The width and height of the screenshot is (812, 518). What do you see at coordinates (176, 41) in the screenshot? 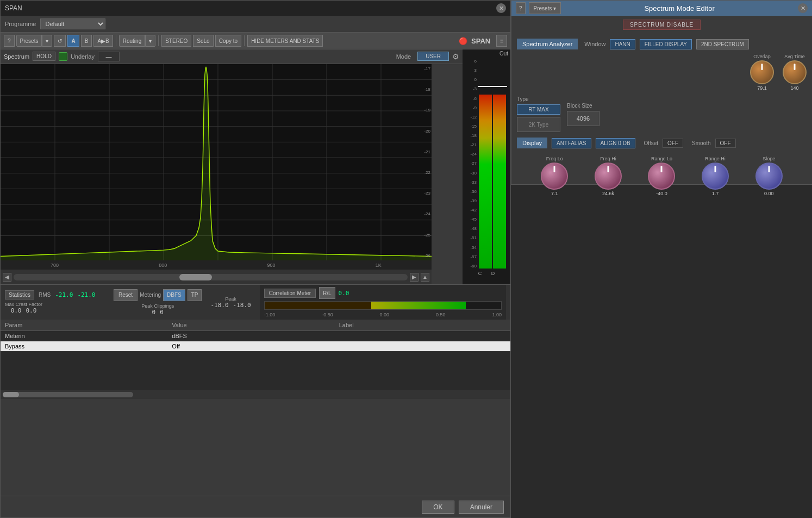
I see `stereo-button: STEREO` at bounding box center [176, 41].